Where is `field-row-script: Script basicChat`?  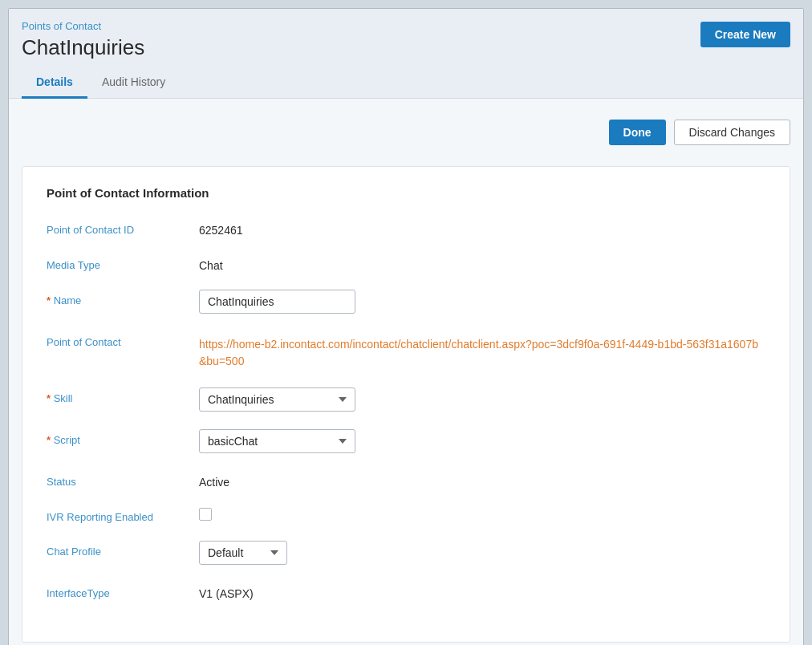
field-row-script: Script basicChat is located at coordinates (406, 441).